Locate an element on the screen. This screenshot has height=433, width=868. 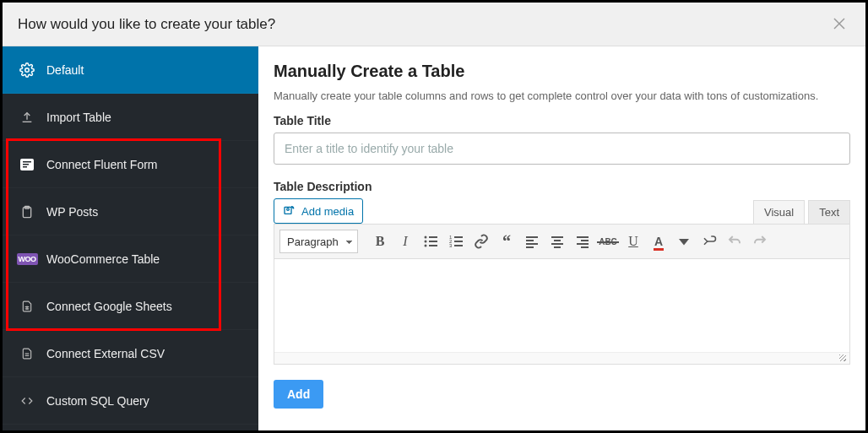
italic-button: I is located at coordinates (405, 241).